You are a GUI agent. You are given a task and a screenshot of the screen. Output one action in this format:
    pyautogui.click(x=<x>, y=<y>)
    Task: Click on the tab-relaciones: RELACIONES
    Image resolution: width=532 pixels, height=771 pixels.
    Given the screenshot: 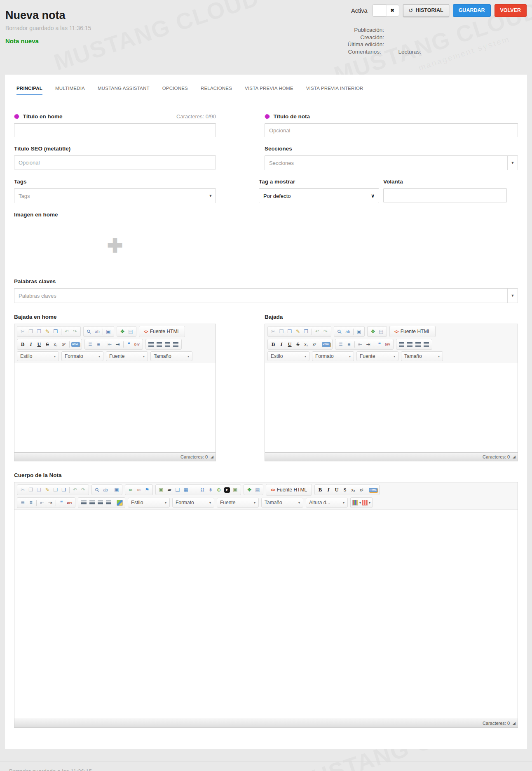 What is the action you would take?
    pyautogui.click(x=216, y=91)
    